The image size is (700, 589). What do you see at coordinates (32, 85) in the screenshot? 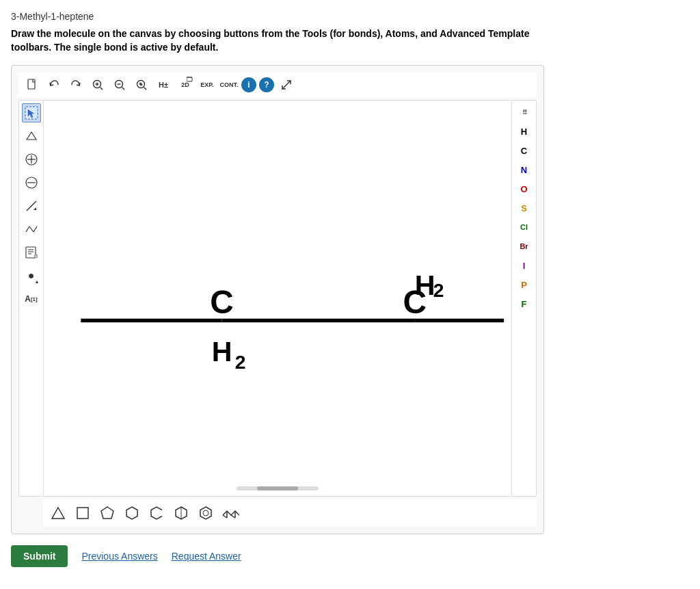
I see `new-button` at bounding box center [32, 85].